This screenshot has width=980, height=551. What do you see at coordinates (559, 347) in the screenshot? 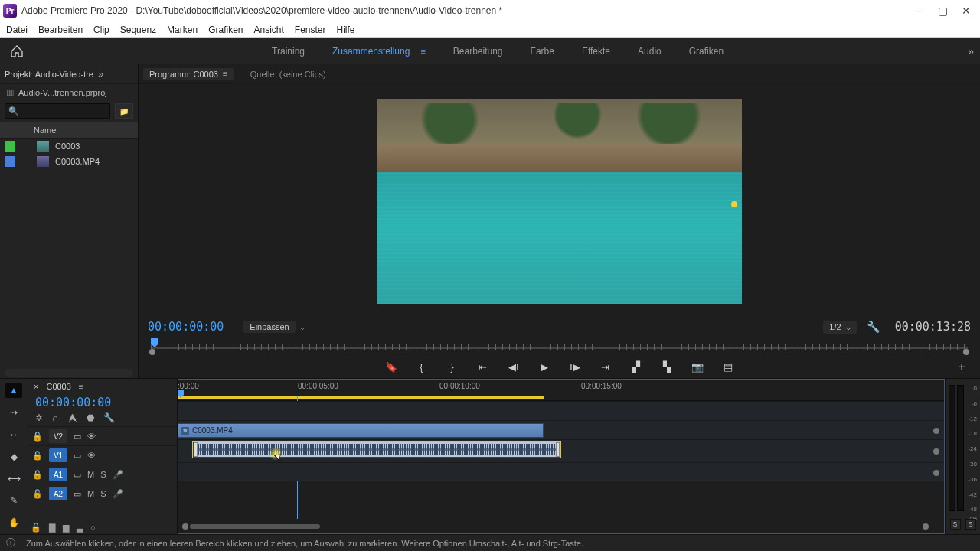
I see `program-scrub-bar` at bounding box center [559, 347].